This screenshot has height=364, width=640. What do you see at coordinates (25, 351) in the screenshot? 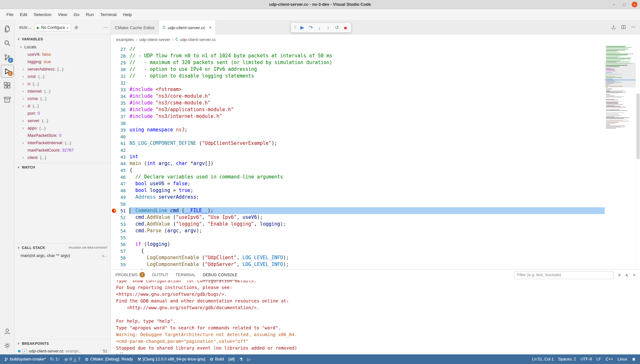
I see `breakpoint-checkbox: ✓` at bounding box center [25, 351].